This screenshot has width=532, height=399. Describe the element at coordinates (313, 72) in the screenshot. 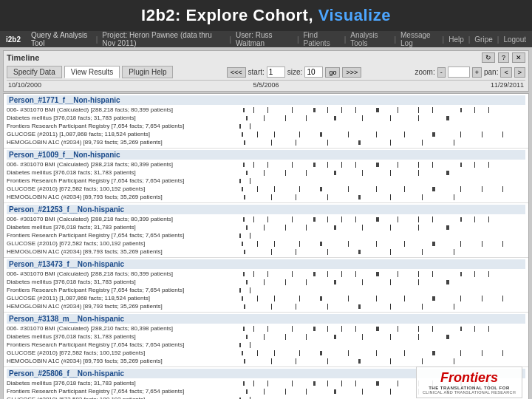

I see `size-input` at that location.